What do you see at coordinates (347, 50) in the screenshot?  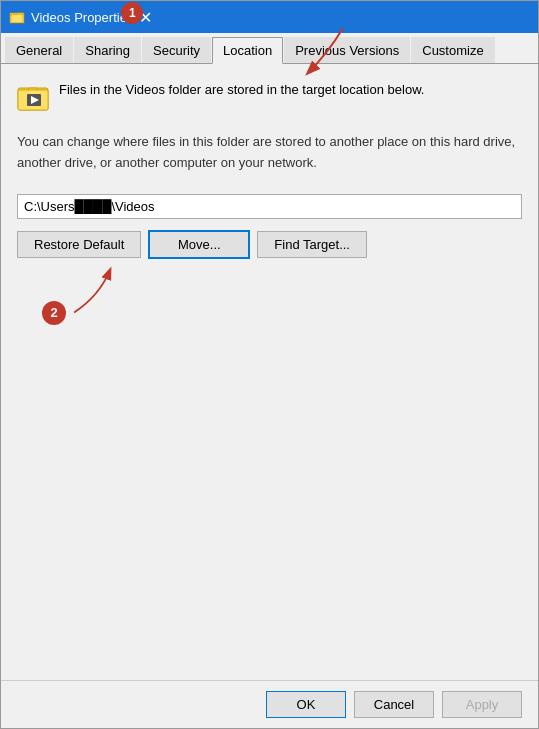 I see `tab-previous-versions: Previous Versions` at bounding box center [347, 50].